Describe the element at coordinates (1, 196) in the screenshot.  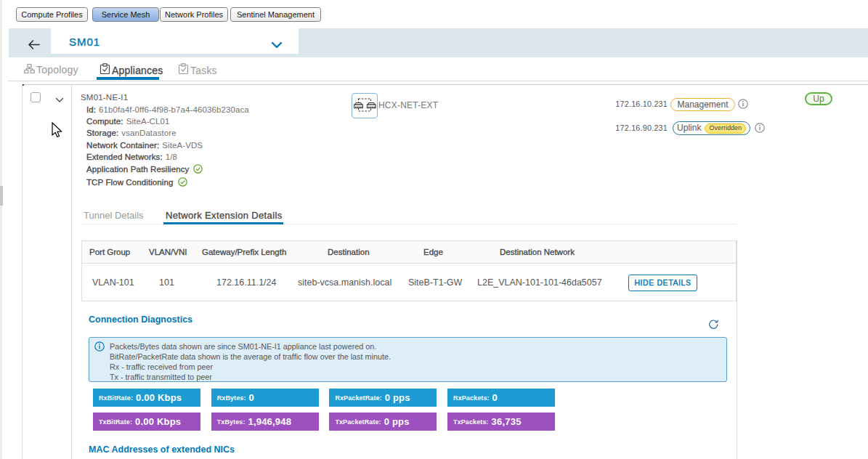
I see `scrollbar-thumb` at that location.